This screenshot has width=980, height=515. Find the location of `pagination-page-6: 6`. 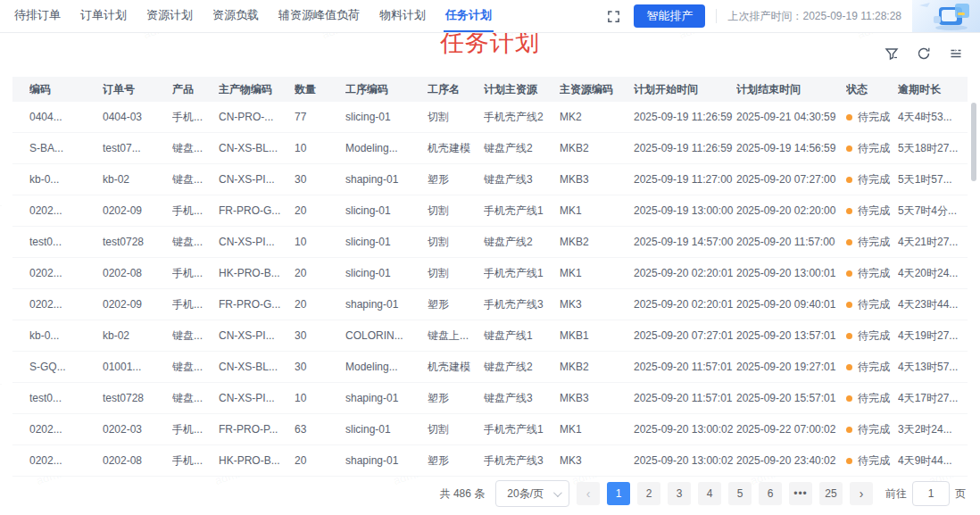

pagination-page-6: 6 is located at coordinates (770, 494).